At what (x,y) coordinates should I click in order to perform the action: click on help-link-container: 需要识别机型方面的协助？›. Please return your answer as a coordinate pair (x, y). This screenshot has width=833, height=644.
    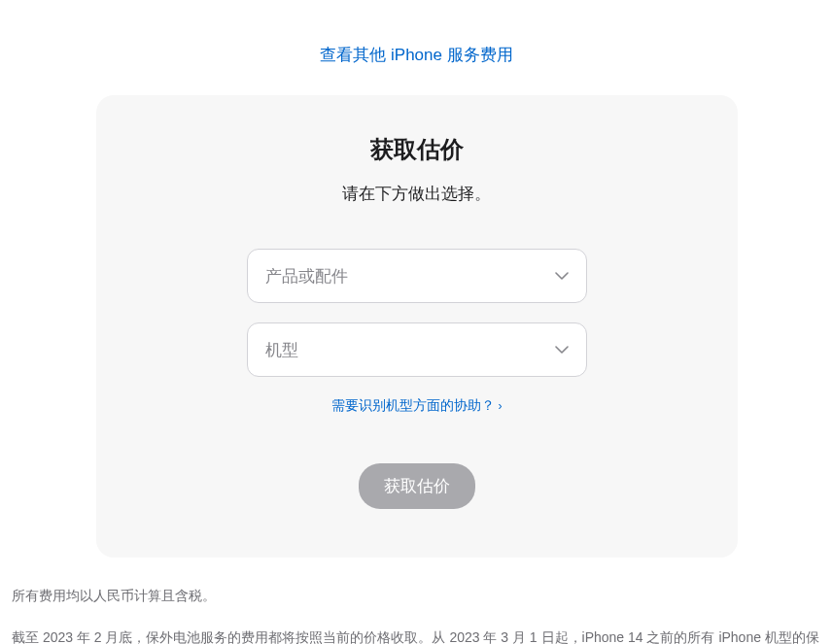
    Looking at the image, I should click on (417, 406).